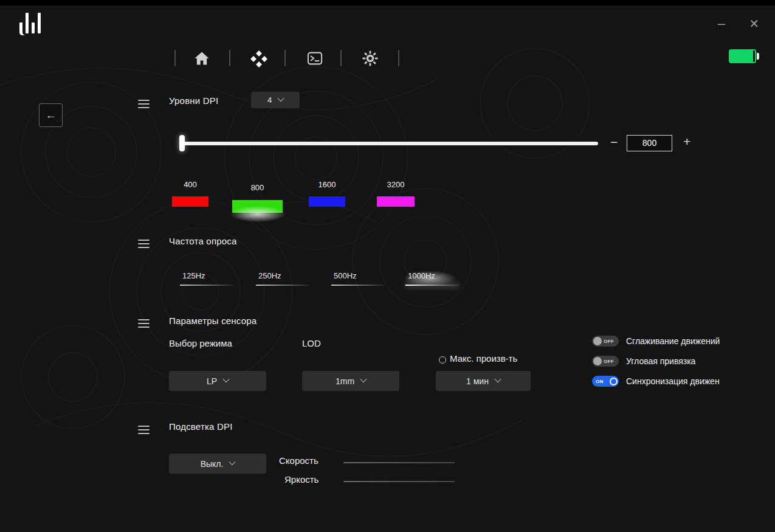 The width and height of the screenshot is (775, 532). I want to click on motion-sync-toggle: ON, so click(605, 381).